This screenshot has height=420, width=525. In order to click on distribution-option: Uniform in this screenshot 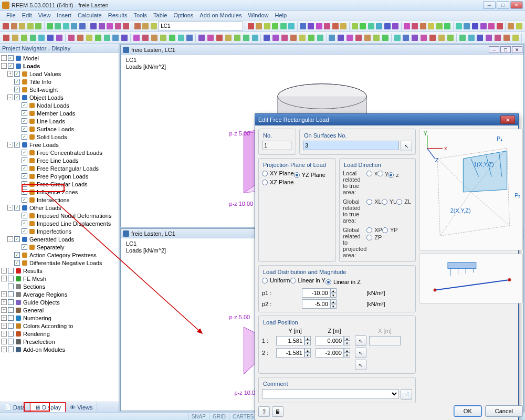, I will do `click(276, 280)`.